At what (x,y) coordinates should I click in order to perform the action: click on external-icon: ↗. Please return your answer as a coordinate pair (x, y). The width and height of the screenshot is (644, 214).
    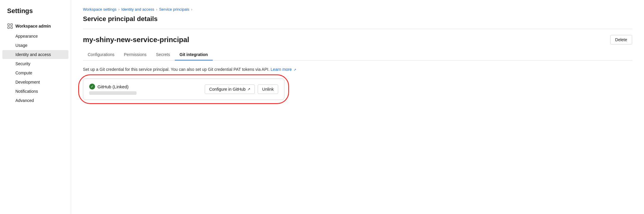
    Looking at the image, I should click on (249, 89).